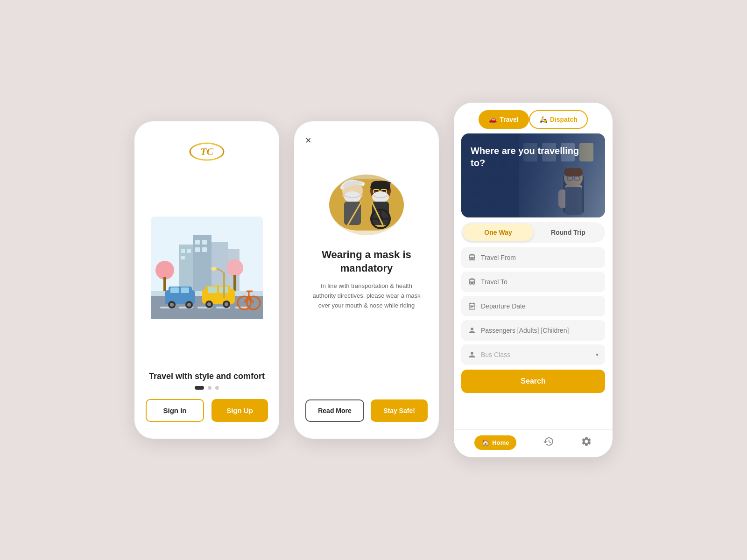  Describe the element at coordinates (549, 441) in the screenshot. I see `history-icon` at that location.